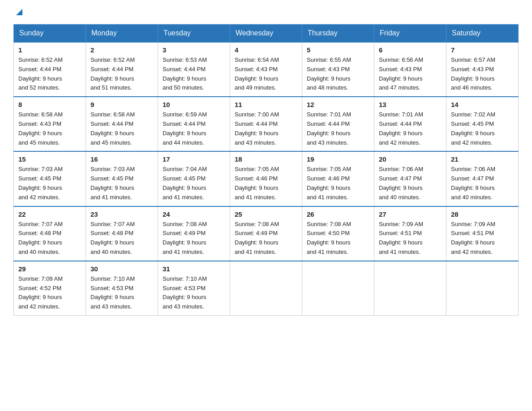 This screenshot has height=411, width=532. I want to click on calendar-cell: 20 Sunrise: 7:06 AM Sunset: 4:47 PM Dayl…, so click(410, 179).